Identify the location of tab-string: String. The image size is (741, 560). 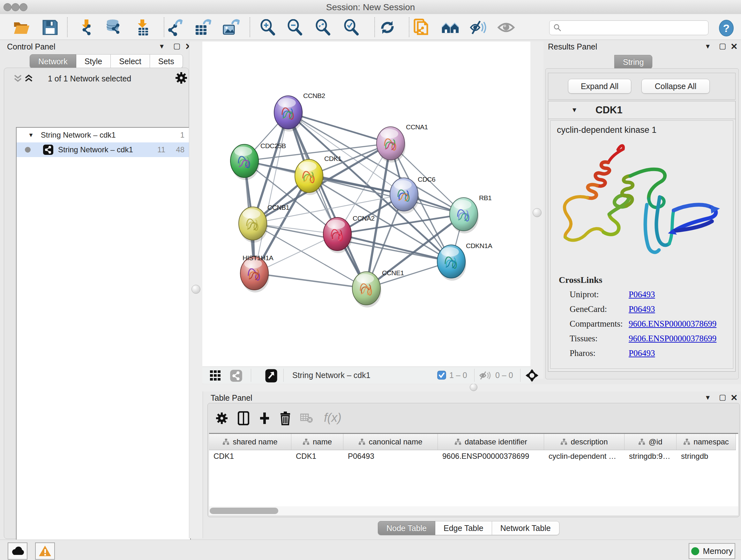
(633, 62).